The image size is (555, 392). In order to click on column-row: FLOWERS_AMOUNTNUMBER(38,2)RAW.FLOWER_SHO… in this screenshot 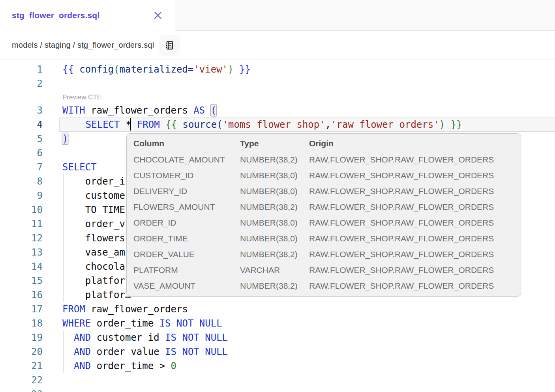, I will do `click(324, 207)`.